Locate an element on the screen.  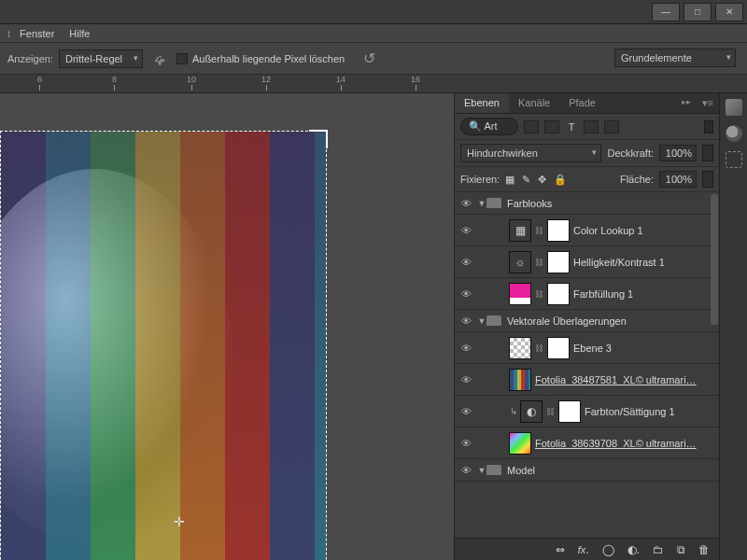
filter-shape-icon is located at coordinates (591, 127).